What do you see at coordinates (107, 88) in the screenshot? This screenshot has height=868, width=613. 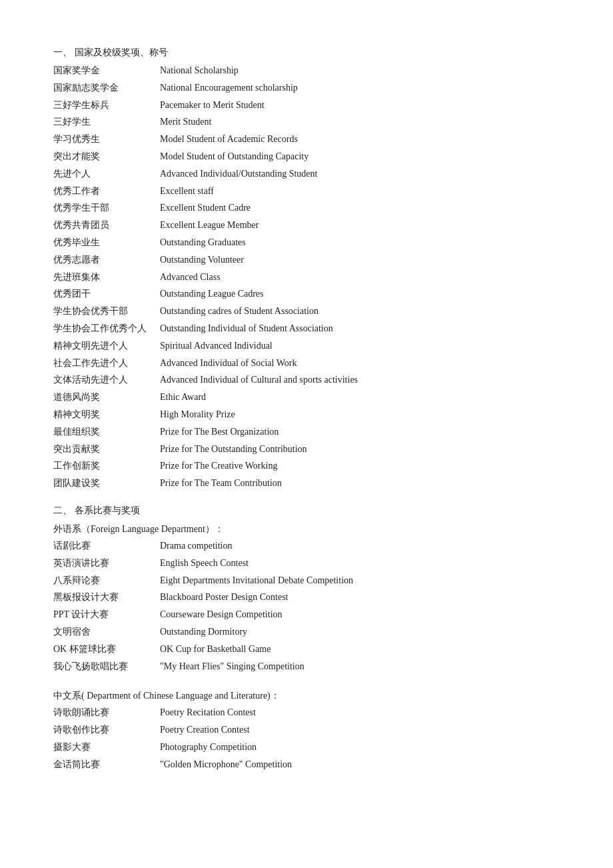 I see `entry-chinese: 国家励志奖学金` at bounding box center [107, 88].